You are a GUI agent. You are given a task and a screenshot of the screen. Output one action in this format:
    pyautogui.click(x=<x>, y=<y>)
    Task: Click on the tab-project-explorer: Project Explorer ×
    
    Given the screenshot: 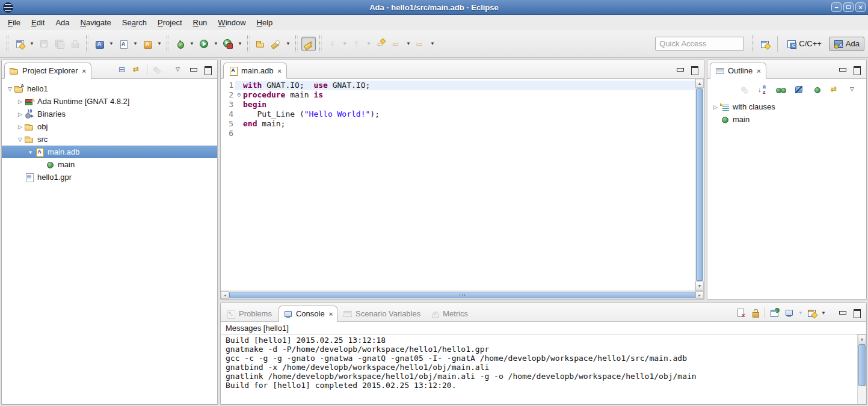 What is the action you would take?
    pyautogui.click(x=48, y=71)
    